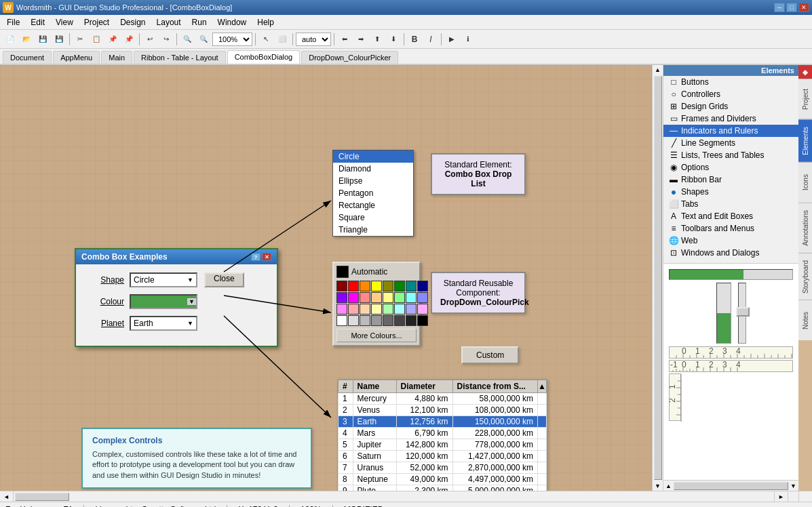 This screenshot has height=507, width=812. What do you see at coordinates (373, 169) in the screenshot?
I see `dropdown-item-diamond: Diamond` at bounding box center [373, 169].